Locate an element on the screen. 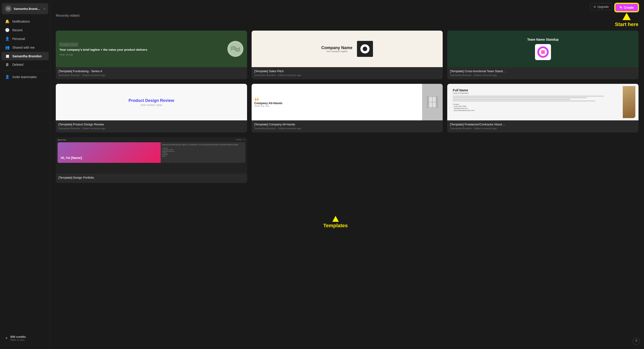  credits-sub: Refer & earn is located at coordinates (18, 340).